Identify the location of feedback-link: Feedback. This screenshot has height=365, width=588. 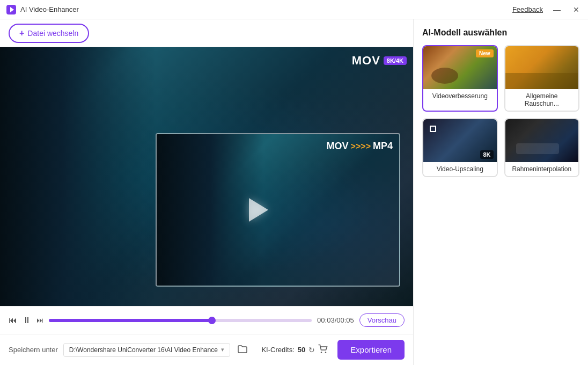
(528, 10).